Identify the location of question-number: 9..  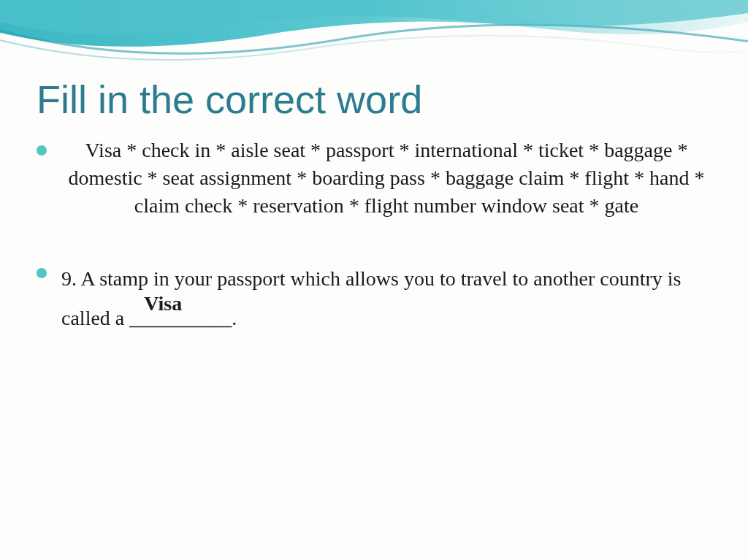
(69, 279).